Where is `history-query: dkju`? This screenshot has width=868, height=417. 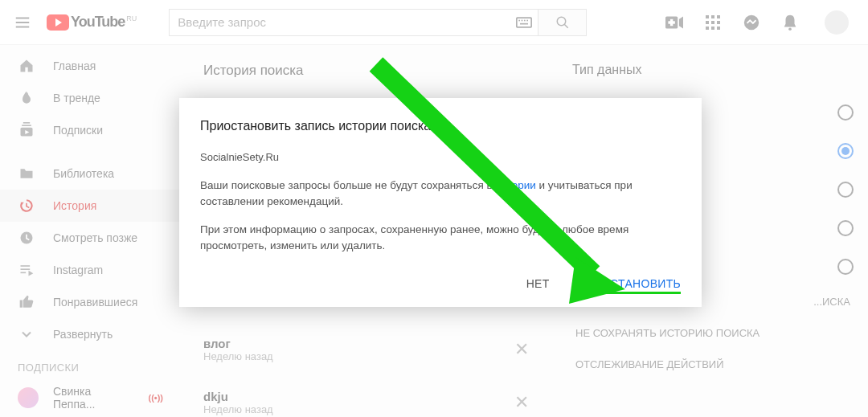 history-query: dkju is located at coordinates (238, 397).